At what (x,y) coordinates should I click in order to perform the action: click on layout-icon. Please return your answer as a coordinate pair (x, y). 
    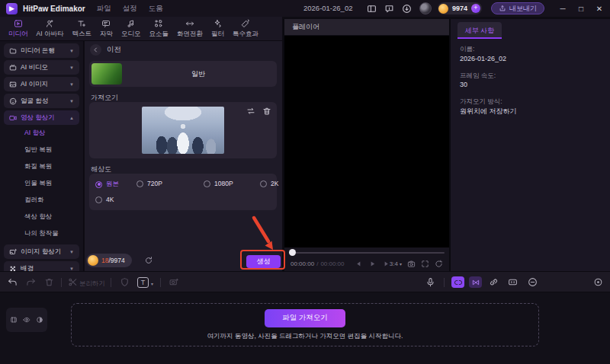
    Looking at the image, I should click on (372, 9).